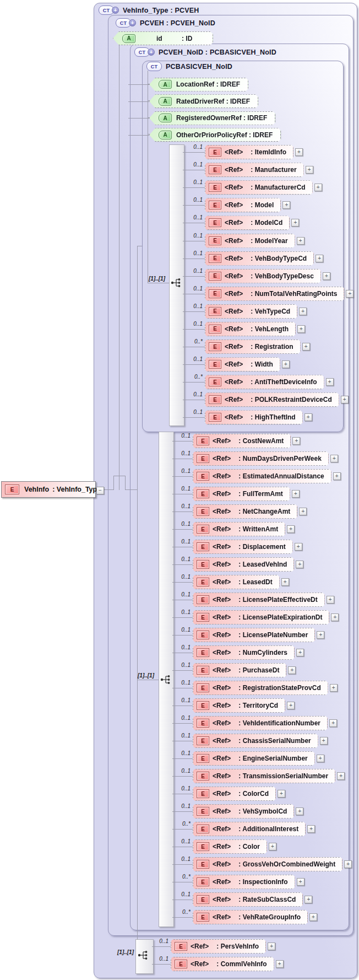 The height and width of the screenshot is (980, 359). Describe the element at coordinates (243, 547) in the screenshot. I see `element-box: E <Ref> : Displacement` at that location.